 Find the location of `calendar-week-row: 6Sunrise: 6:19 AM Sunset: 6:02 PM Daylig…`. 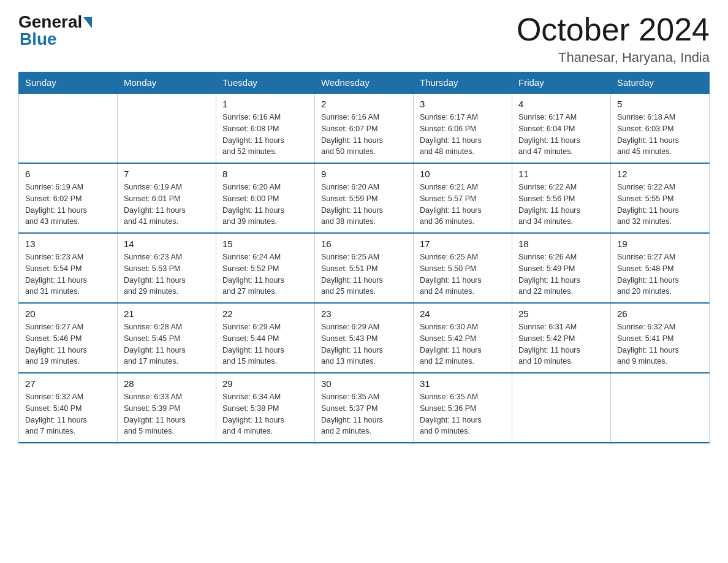

calendar-week-row: 6Sunrise: 6:19 AM Sunset: 6:02 PM Daylig… is located at coordinates (364, 198).